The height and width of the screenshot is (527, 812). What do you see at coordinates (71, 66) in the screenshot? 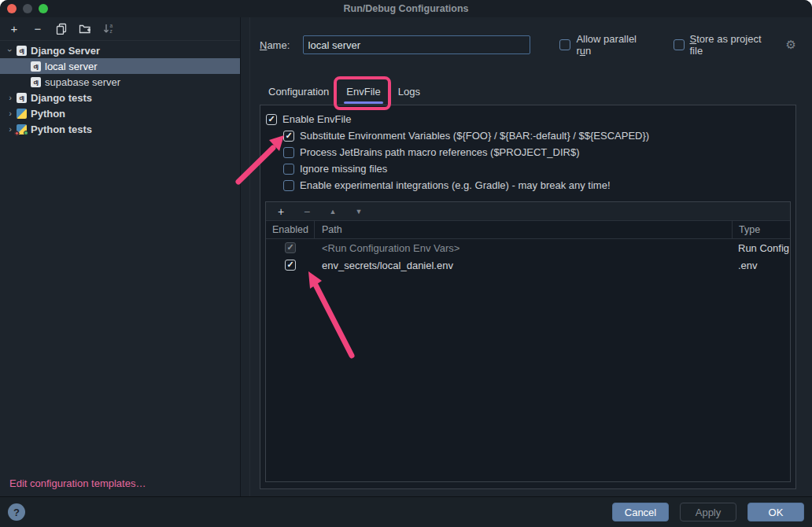
I see `tree-item-label: local server` at bounding box center [71, 66].